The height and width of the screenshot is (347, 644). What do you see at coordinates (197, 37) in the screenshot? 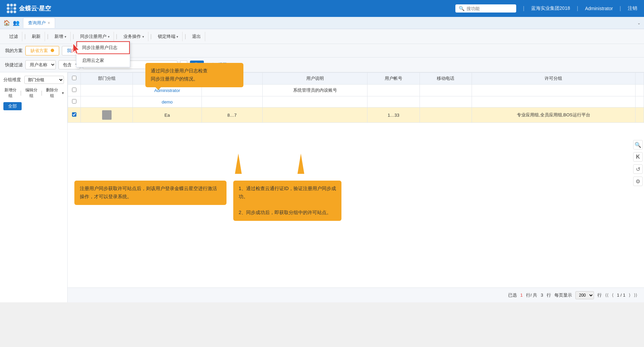
I see `exit-button: 退出` at bounding box center [197, 37].